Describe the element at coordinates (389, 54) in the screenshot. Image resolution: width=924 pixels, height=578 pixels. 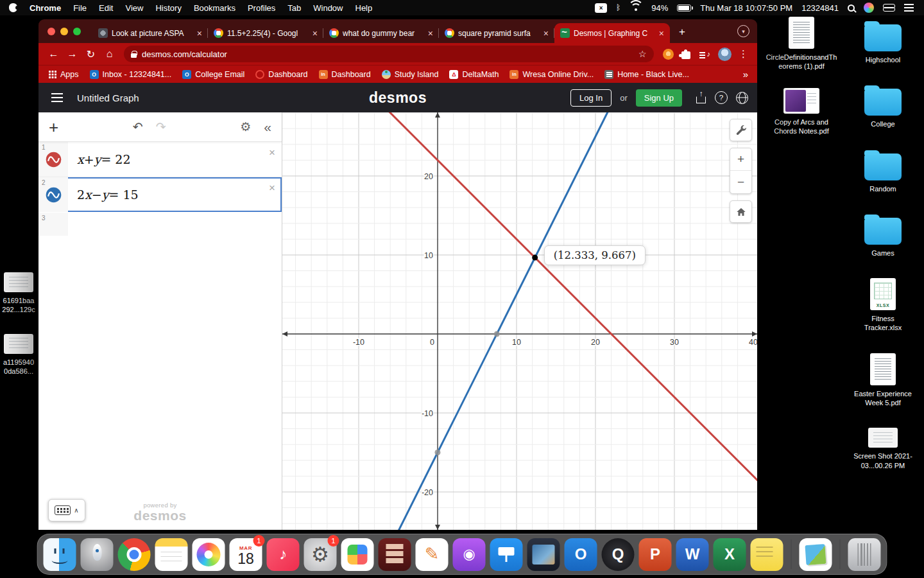
I see `address-bar: desmos.com/calculator ☆` at that location.